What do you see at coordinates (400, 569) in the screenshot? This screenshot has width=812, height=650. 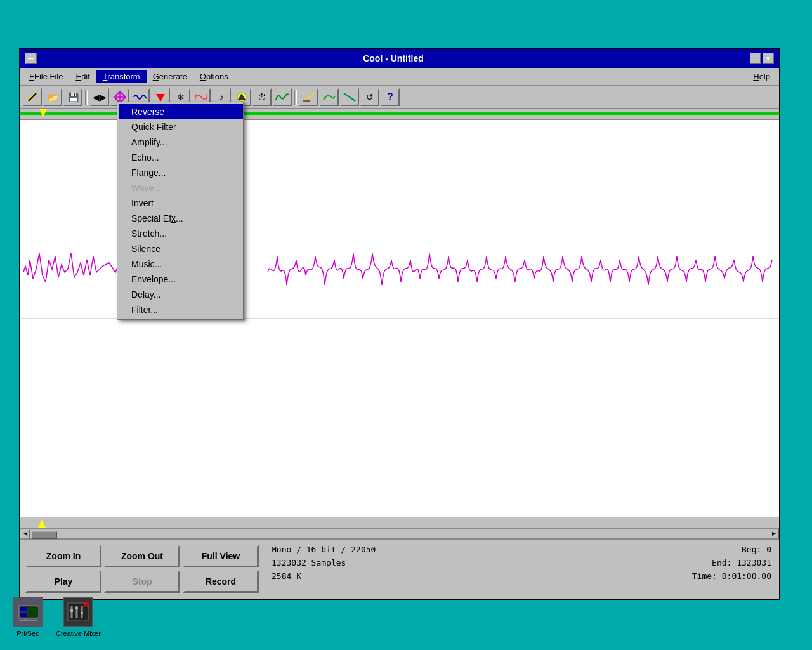 I see `controls-area: Zoom In Zoom Out Full View Play Stop Rec…` at bounding box center [400, 569].